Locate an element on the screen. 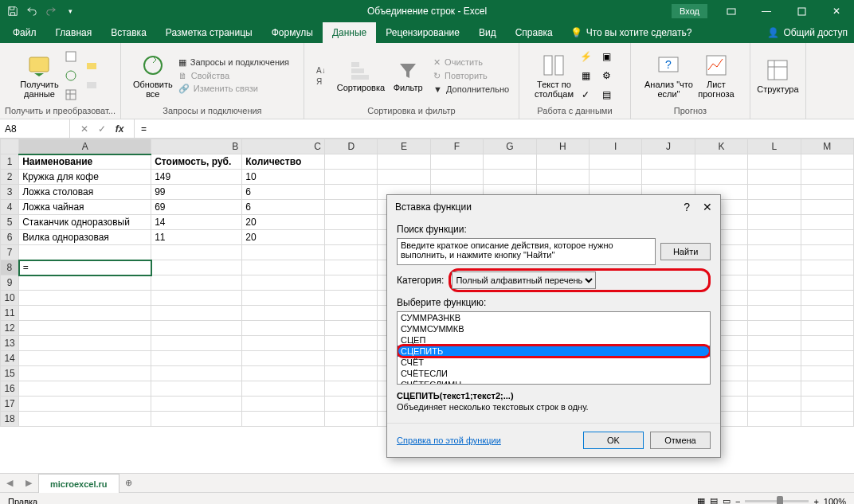  share-button: 👤 Общий доступ is located at coordinates (808, 33).